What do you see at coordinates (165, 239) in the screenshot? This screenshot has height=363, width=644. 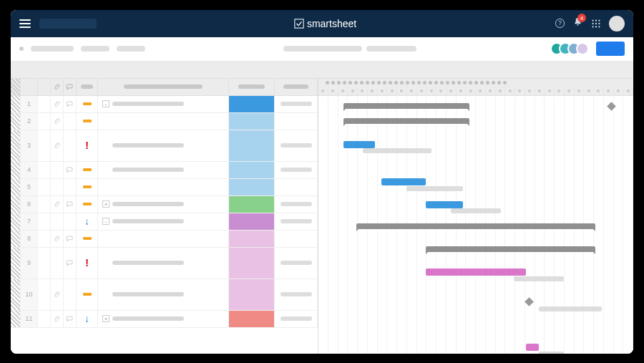 I see `grid-row: 8` at bounding box center [165, 239].